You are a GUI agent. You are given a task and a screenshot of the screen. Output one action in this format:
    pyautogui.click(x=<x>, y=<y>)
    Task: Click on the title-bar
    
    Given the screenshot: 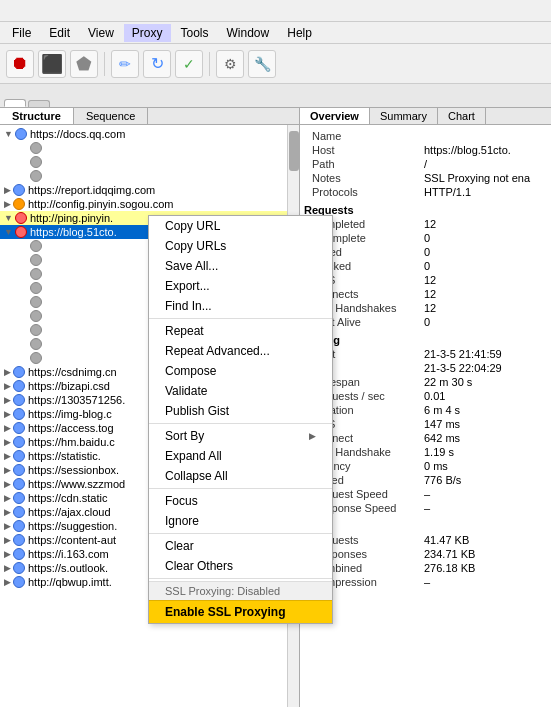 What is the action you would take?
    pyautogui.click(x=276, y=11)
    